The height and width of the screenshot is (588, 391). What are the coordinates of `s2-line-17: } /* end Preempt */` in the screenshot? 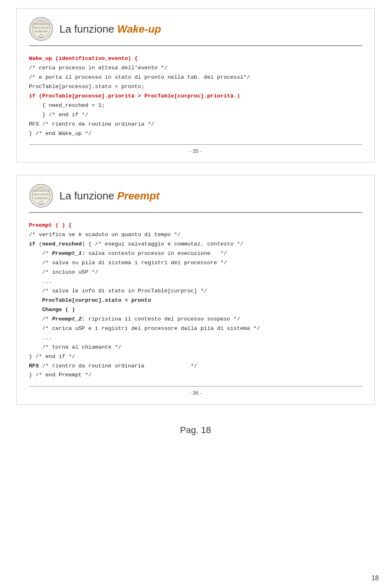 It's located at (196, 375).